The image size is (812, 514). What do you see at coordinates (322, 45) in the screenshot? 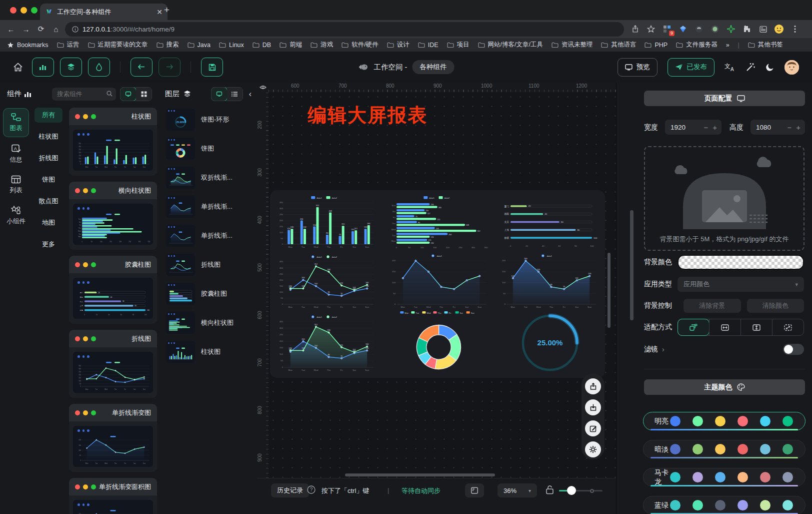
I see `bookmark-folder: 游戏` at bounding box center [322, 45].